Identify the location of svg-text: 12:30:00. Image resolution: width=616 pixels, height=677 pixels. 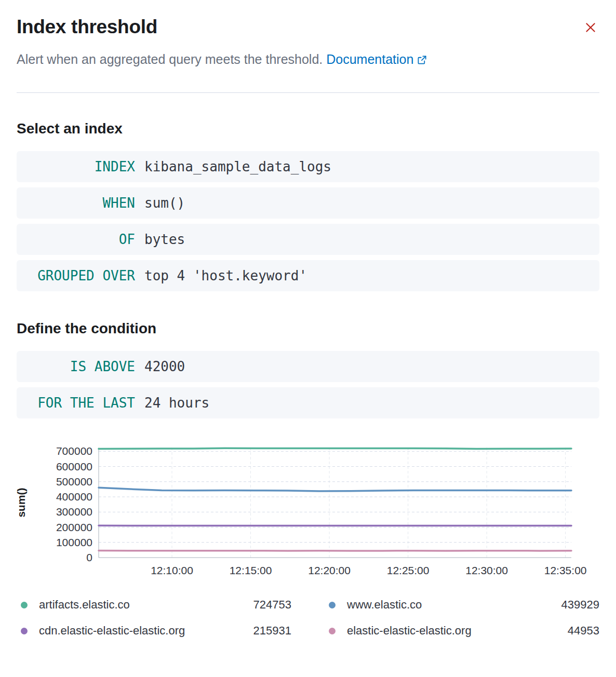
(487, 570).